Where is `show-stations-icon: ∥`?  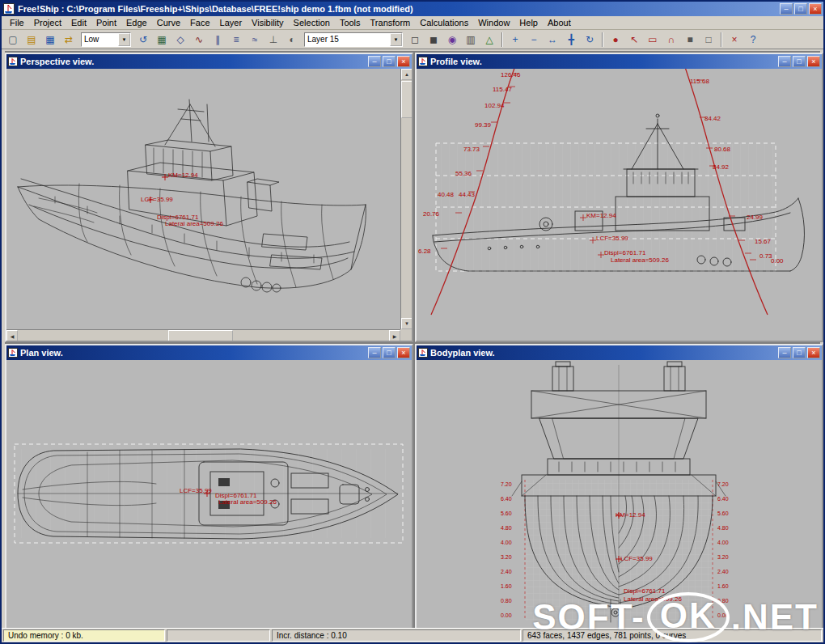
show-stations-icon: ∥ is located at coordinates (218, 40).